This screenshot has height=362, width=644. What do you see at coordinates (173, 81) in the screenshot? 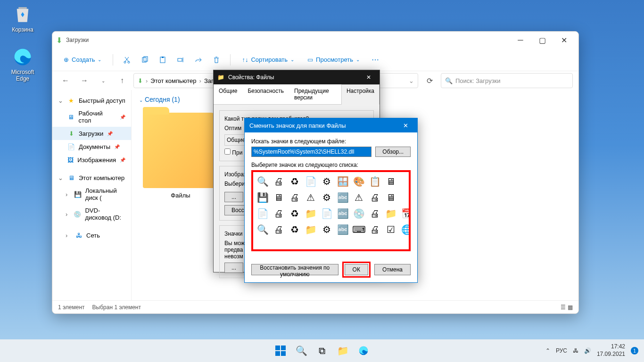
I see `breadcrumb-root: Этот компьютер` at bounding box center [173, 81].